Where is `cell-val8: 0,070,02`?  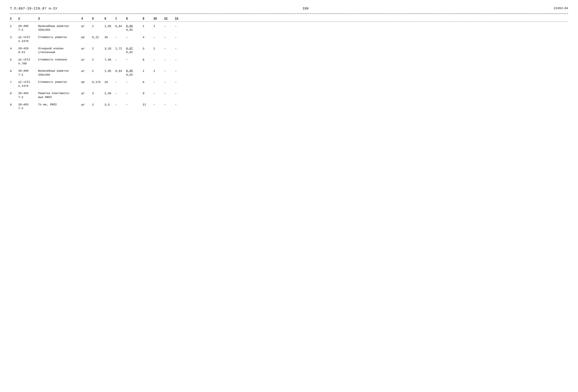
cell-val8: 0,070,02 is located at coordinates (134, 50).